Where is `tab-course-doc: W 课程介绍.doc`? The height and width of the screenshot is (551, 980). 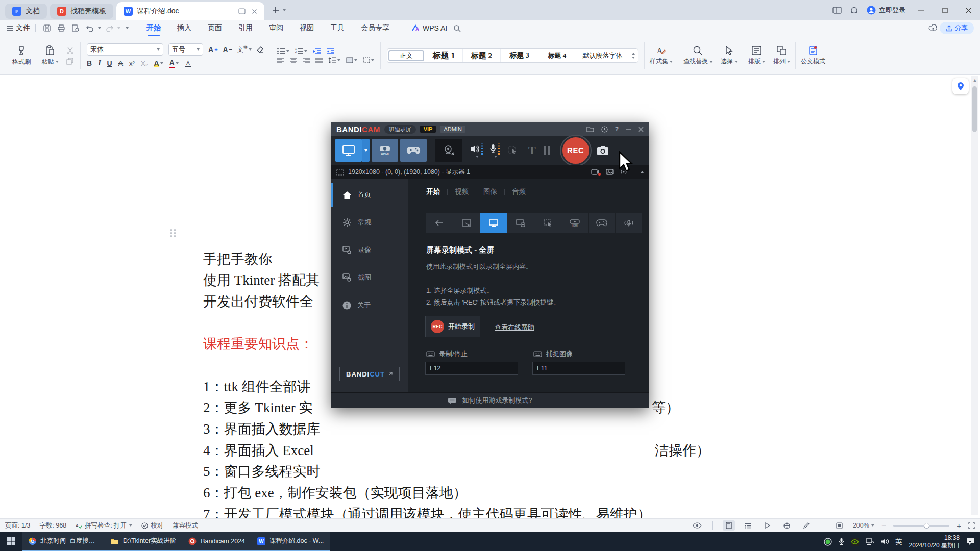 tab-course-doc: W 课程介绍.doc is located at coordinates (190, 11).